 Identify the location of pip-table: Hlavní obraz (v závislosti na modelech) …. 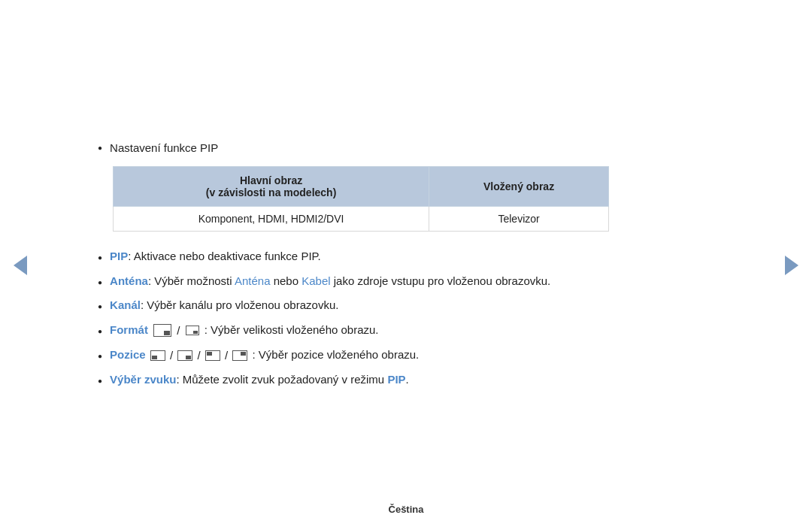
(361, 198).